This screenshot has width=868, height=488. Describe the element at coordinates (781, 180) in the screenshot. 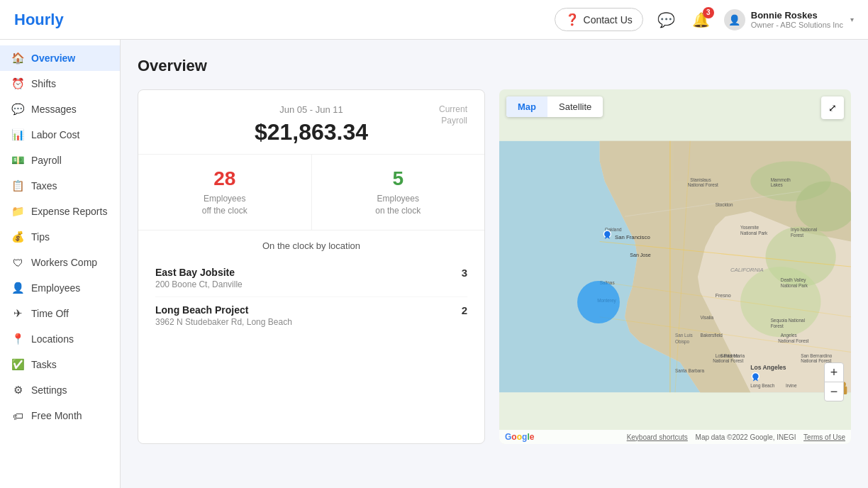

I see `svg-text: Mammoth` at that location.